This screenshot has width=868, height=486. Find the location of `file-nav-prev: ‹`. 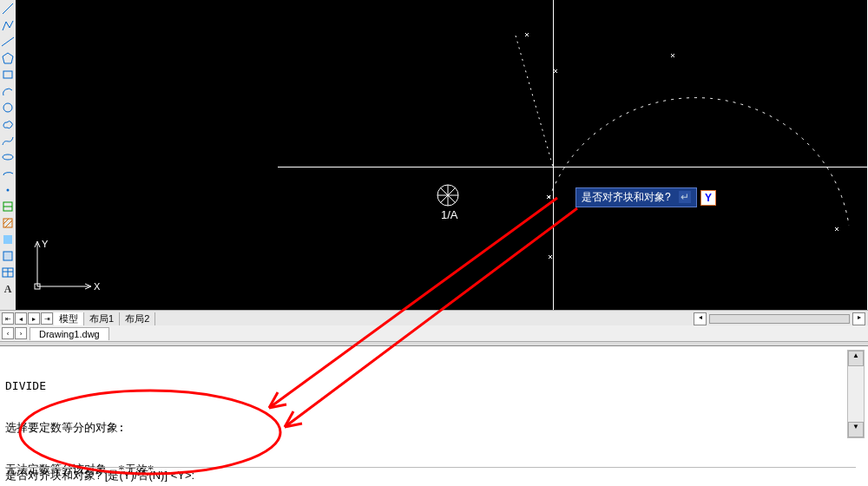

file-nav-prev: ‹ is located at coordinates (8, 333).